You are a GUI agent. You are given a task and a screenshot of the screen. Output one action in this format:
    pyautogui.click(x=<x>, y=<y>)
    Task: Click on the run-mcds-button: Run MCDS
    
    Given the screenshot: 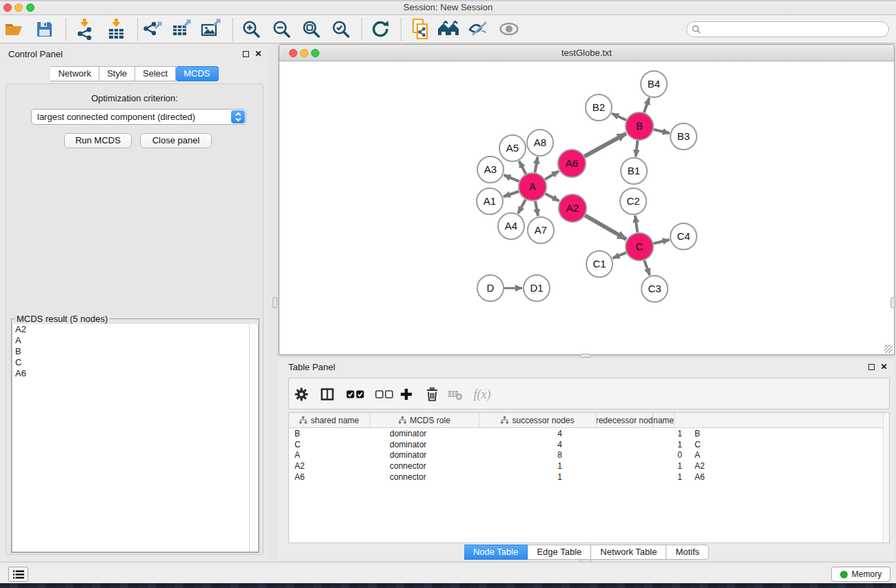 What is the action you would take?
    pyautogui.click(x=98, y=141)
    